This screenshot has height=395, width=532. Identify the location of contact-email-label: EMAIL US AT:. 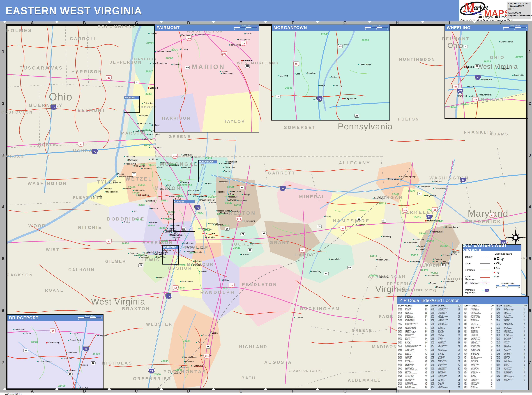
(519, 13).